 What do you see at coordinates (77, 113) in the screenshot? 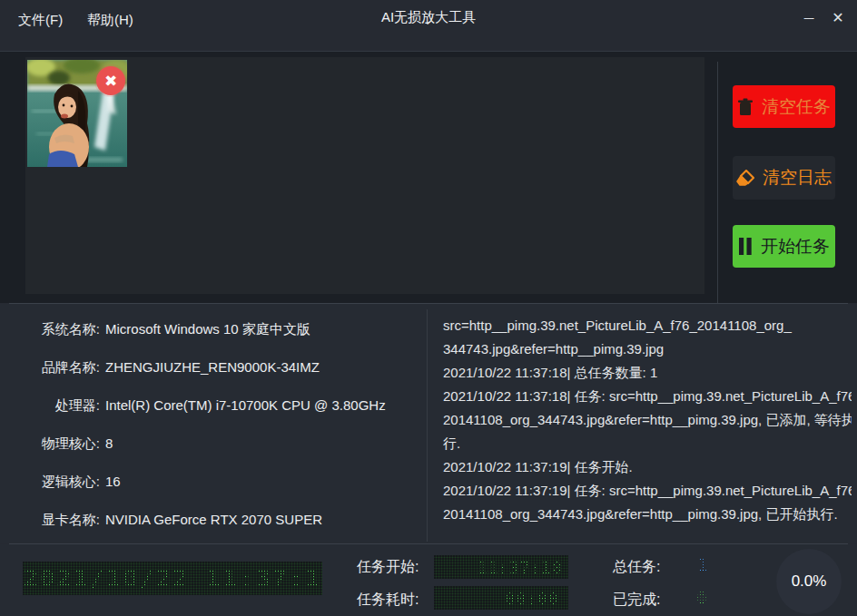
I see `task-thumbnail: ✖` at bounding box center [77, 113].